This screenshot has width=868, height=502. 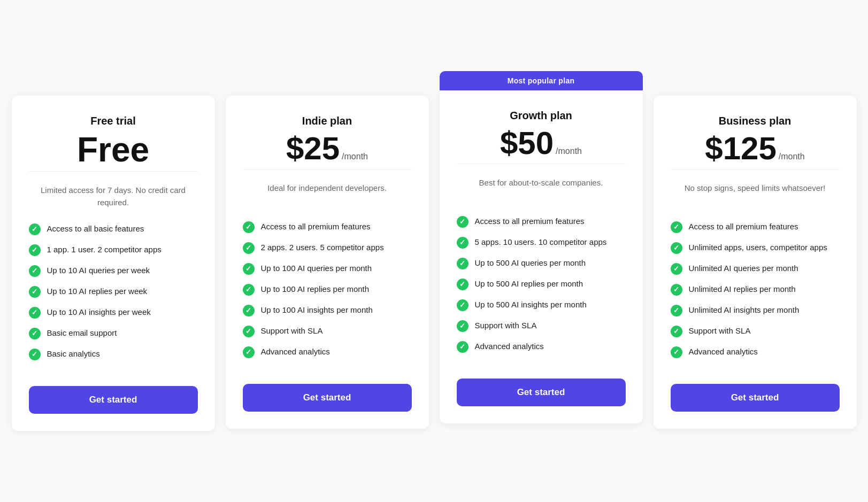 What do you see at coordinates (317, 310) in the screenshot?
I see `feature-text: Up to 100 AI insights per month` at bounding box center [317, 310].